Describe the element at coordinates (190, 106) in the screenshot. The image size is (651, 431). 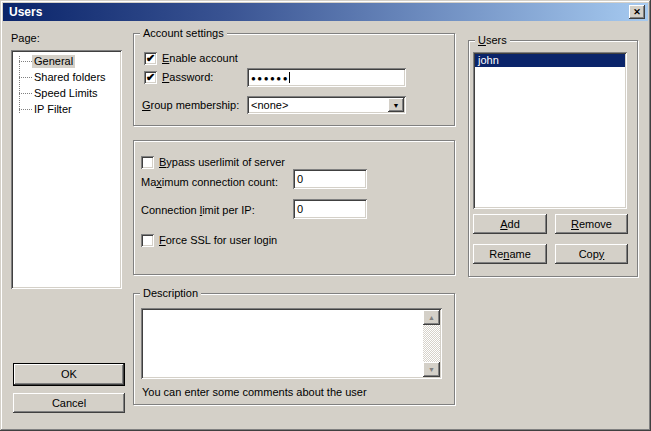
I see `group-membership-label: Group membership:` at that location.